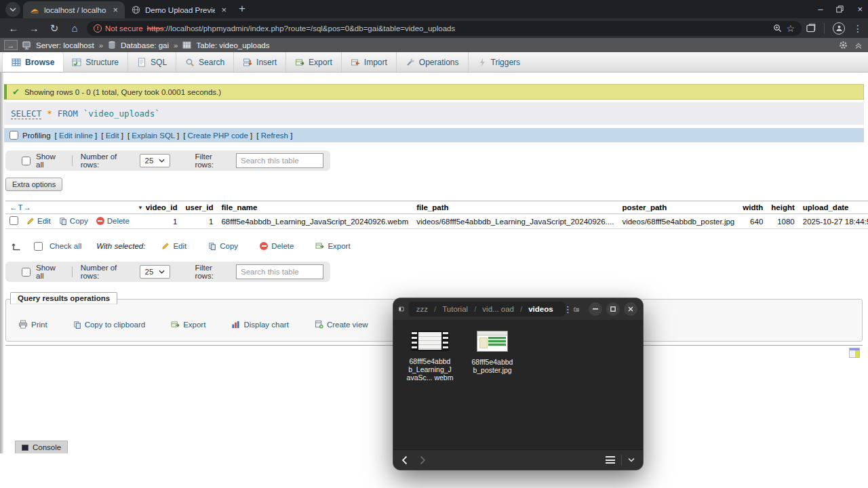  Describe the element at coordinates (189, 324) in the screenshot. I see `export-link: Export` at that location.